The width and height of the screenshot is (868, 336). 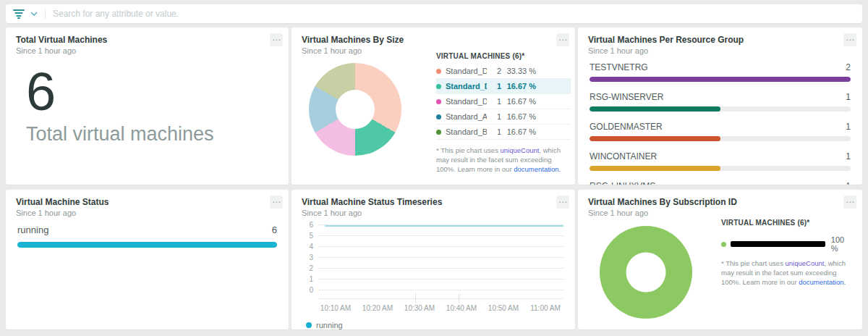 What do you see at coordinates (441, 290) in the screenshot?
I see `gridline: 0` at bounding box center [441, 290].